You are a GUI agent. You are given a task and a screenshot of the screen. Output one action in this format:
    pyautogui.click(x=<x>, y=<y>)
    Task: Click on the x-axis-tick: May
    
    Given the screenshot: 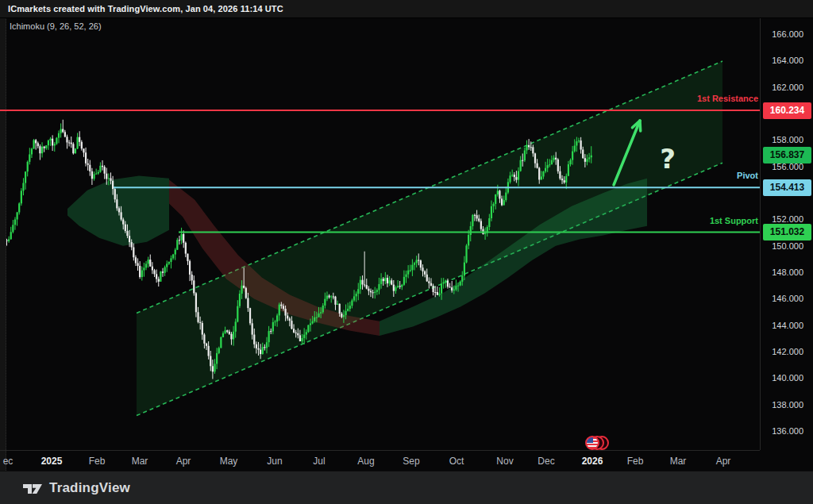 What is the action you would take?
    pyautogui.click(x=229, y=461)
    